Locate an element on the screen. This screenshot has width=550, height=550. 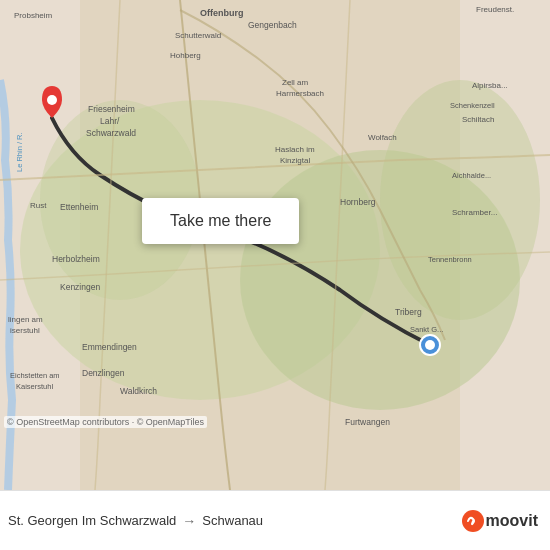
svg-text: Probsheim is located at coordinates (34, 16).